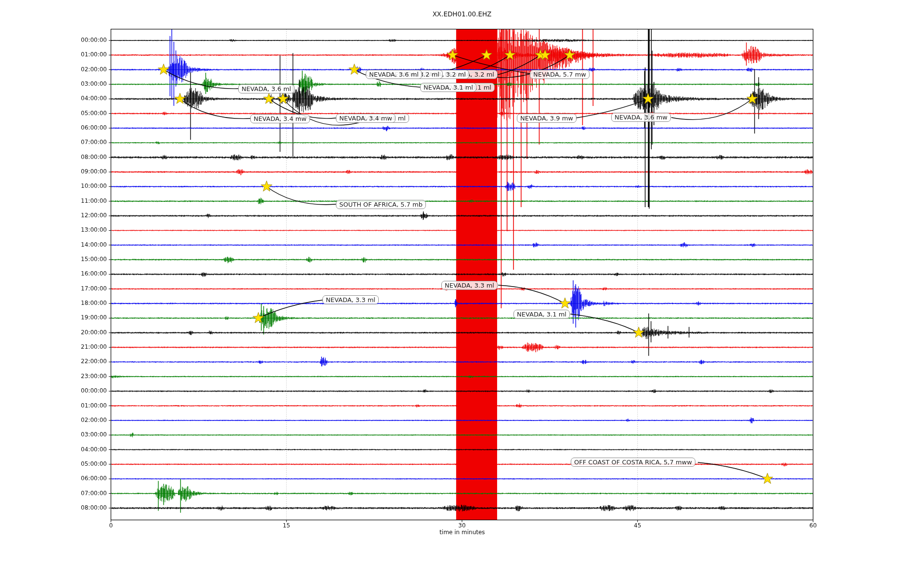  What do you see at coordinates (53, 274) in the screenshot?
I see `y-tick-label: 16:00:00` at bounding box center [53, 274].